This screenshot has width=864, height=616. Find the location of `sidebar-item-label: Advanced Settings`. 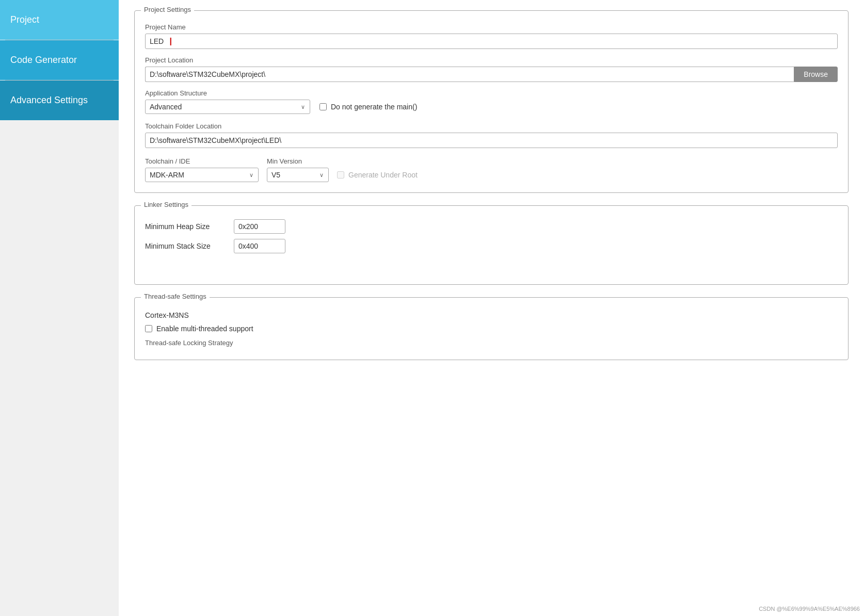

sidebar-item-label: Advanced Settings is located at coordinates (49, 100).